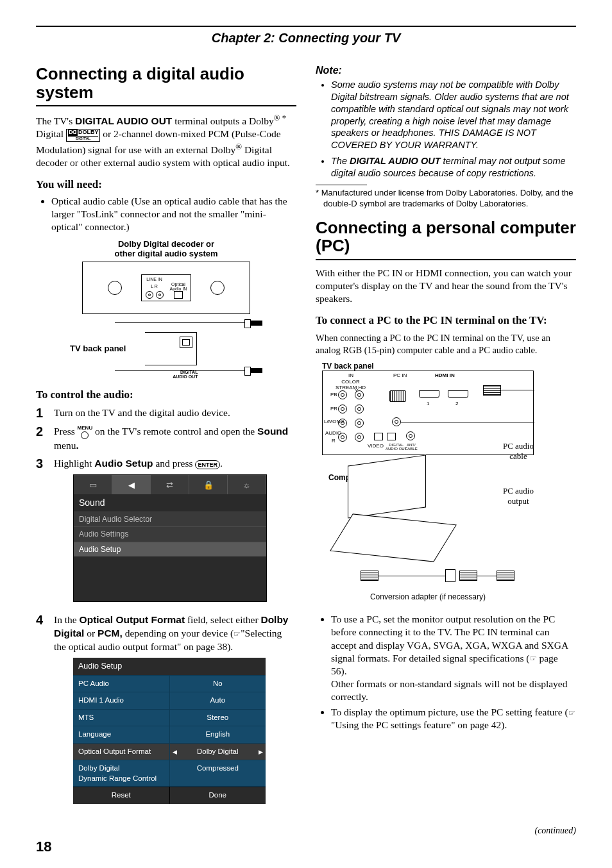 Image resolution: width=612 pixels, height=868 pixels. Describe the element at coordinates (85, 432) in the screenshot. I see `menu-button-icon: MENU` at that location.